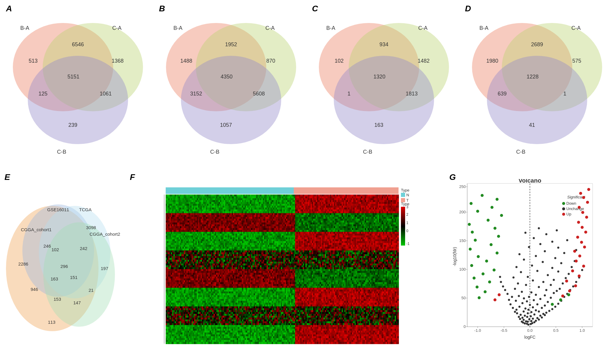  Describe the element at coordinates (55, 249) in the screenshot. I see `e-num-102: 102` at that location.